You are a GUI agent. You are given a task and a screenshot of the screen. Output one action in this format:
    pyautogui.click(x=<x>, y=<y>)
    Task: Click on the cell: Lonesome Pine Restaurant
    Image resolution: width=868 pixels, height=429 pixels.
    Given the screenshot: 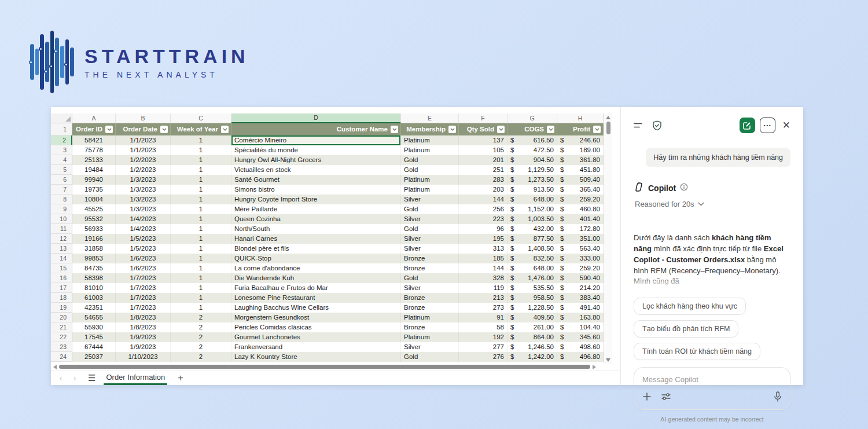 What is the action you would take?
    pyautogui.click(x=316, y=298)
    